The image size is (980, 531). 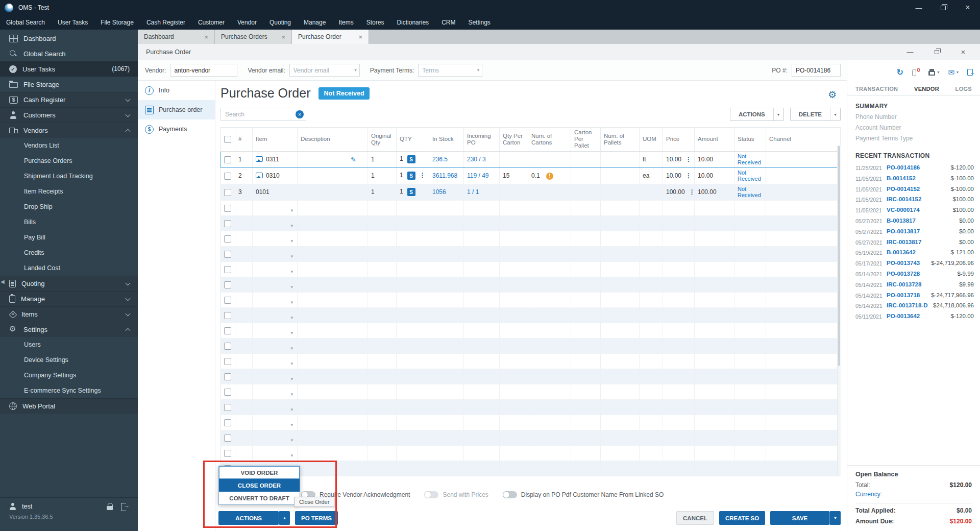 I want to click on in-stock-link: 1056, so click(x=439, y=192).